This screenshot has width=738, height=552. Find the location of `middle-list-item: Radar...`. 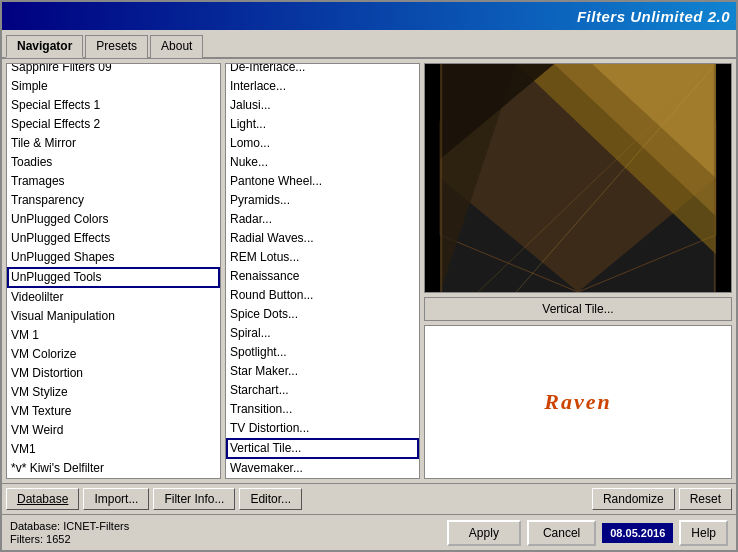

middle-list-item: Radar... is located at coordinates (322, 220).